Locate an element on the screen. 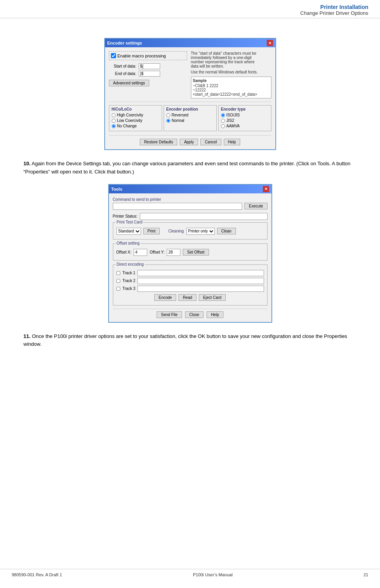  clean-button: Clean is located at coordinates (227, 231).